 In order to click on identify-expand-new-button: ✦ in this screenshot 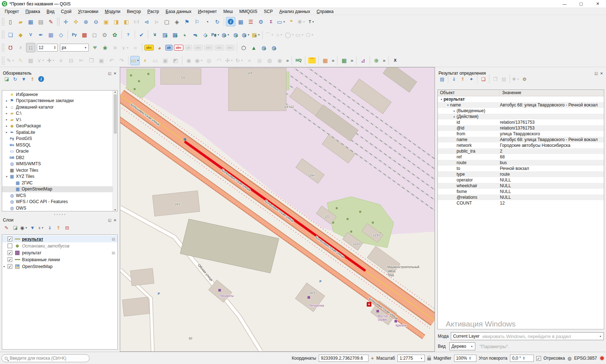, I will do `click(471, 79)`.